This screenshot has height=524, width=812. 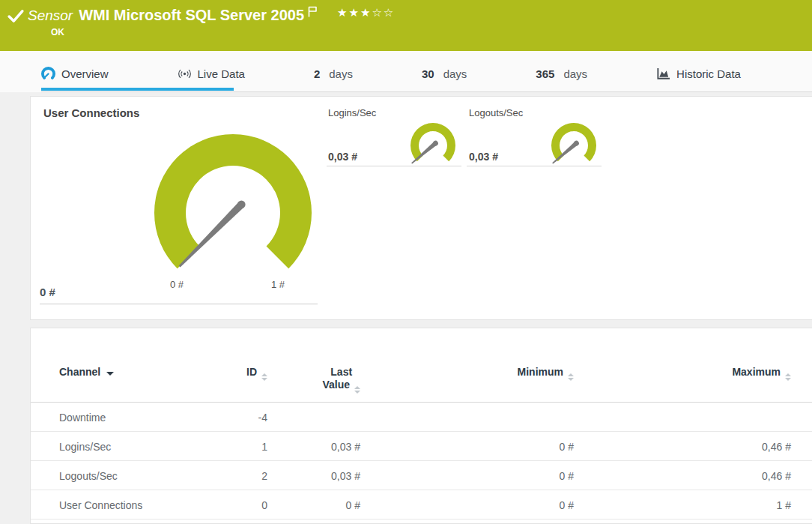 What do you see at coordinates (233, 213) in the screenshot?
I see `user-connections-gauge` at bounding box center [233, 213].